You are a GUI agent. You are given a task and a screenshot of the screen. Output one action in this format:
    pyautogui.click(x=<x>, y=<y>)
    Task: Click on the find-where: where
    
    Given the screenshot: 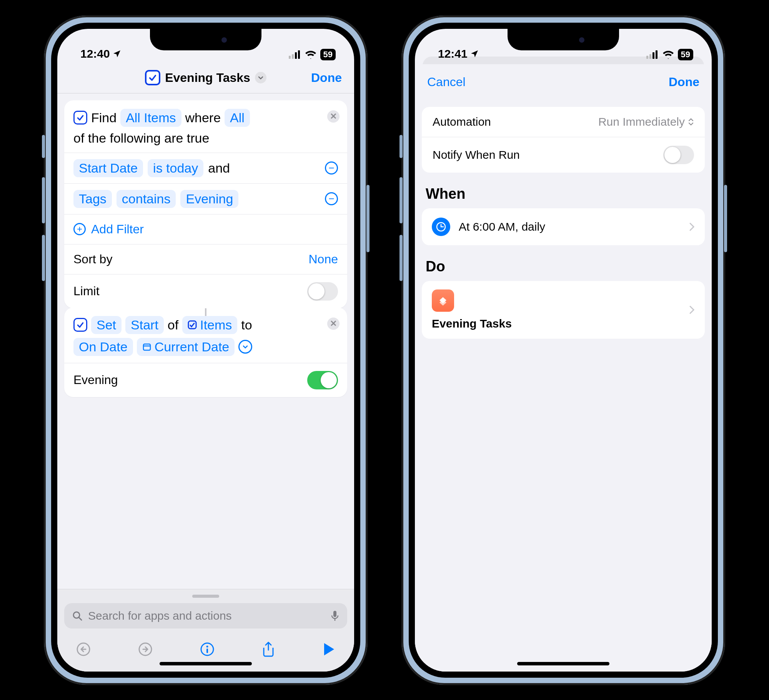 What is the action you would take?
    pyautogui.click(x=203, y=118)
    